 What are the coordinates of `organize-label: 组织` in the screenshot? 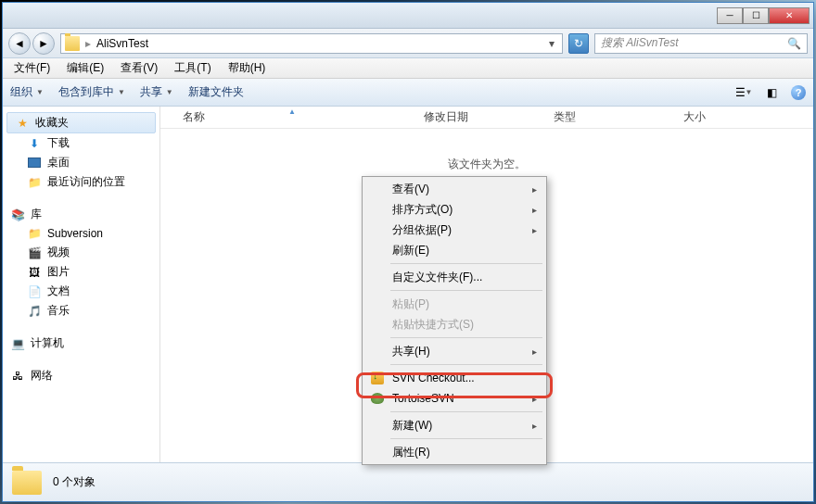 It's located at (21, 93).